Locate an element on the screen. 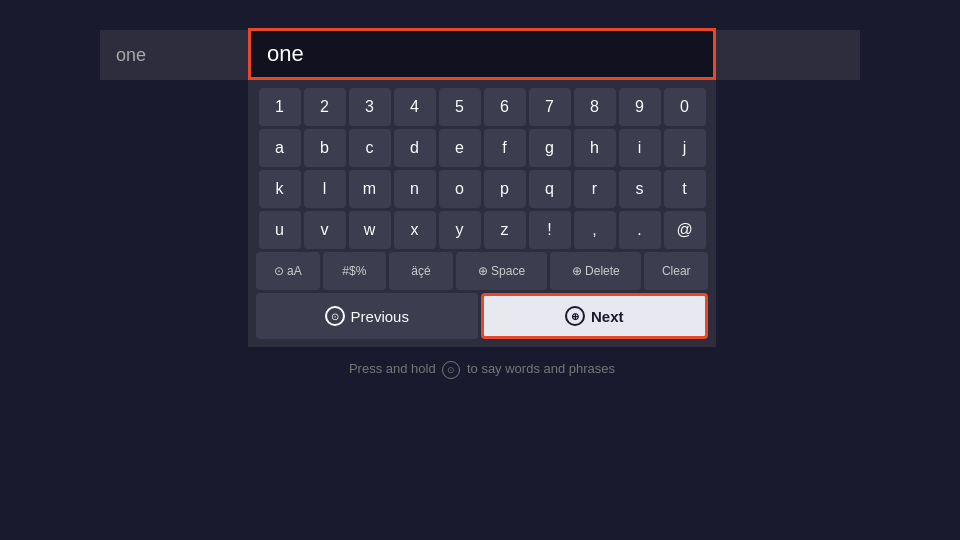  hint-icon: ⊙ is located at coordinates (451, 370).